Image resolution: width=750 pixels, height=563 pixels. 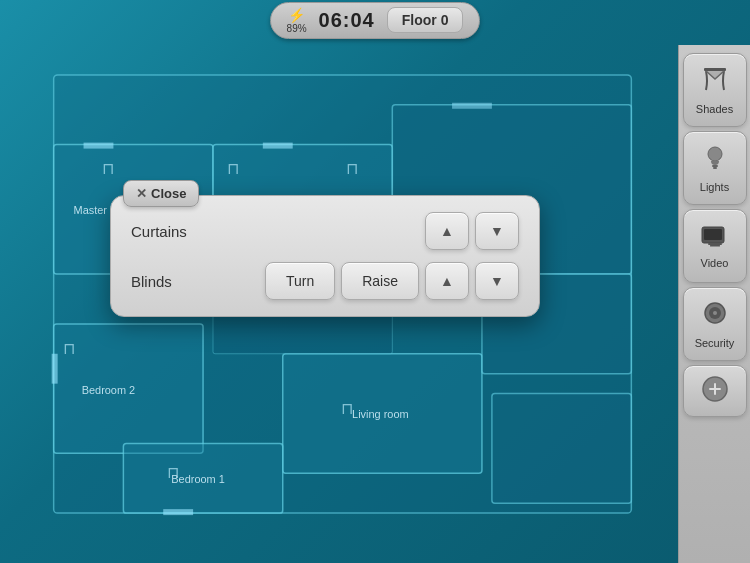 What do you see at coordinates (715, 82) in the screenshot?
I see `shades-icon` at bounding box center [715, 82].